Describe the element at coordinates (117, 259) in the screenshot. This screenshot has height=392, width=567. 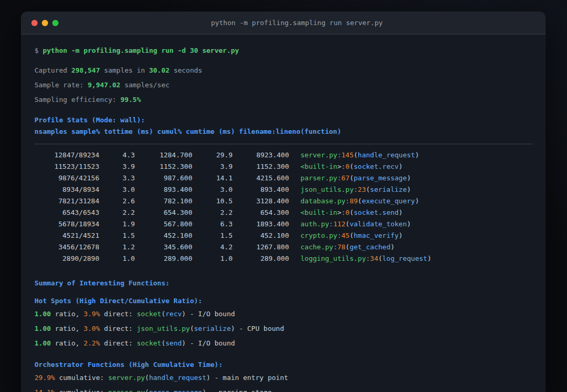
I see `sample-pct-cell: 1.0` at that location.